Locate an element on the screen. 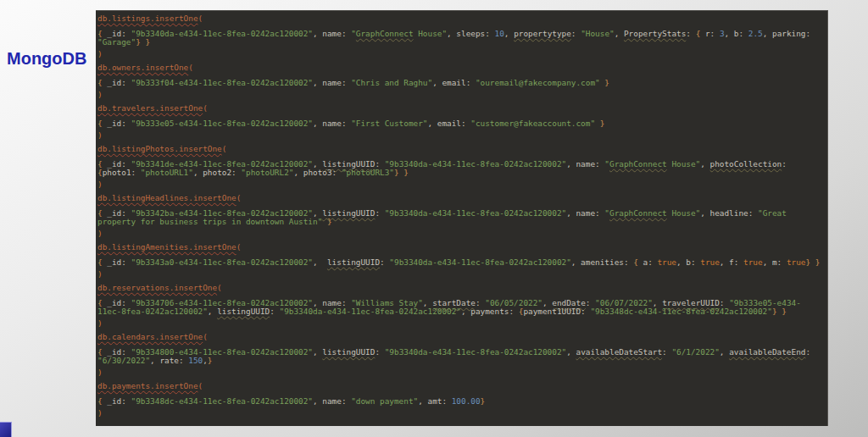 The image size is (868, 437). document-line: { _id: "9b3348dc-e434-11ec-8fea-0242ac12… is located at coordinates (459, 401).